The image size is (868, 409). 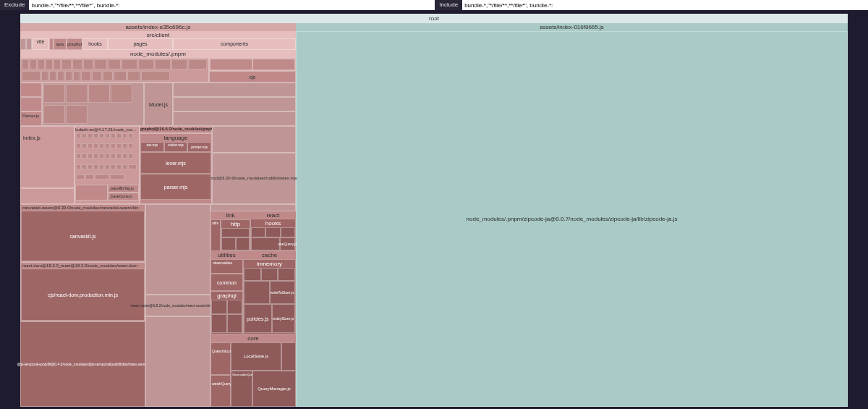 What do you see at coordinates (231, 5) in the screenshot?
I see `exclude-input` at bounding box center [231, 5].